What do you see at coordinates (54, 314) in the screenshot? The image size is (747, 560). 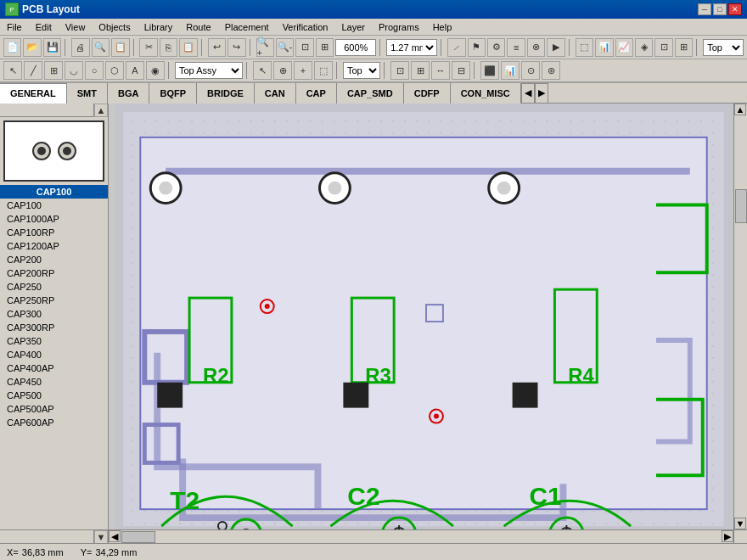 I see `list-item: CAP300` at bounding box center [54, 314].